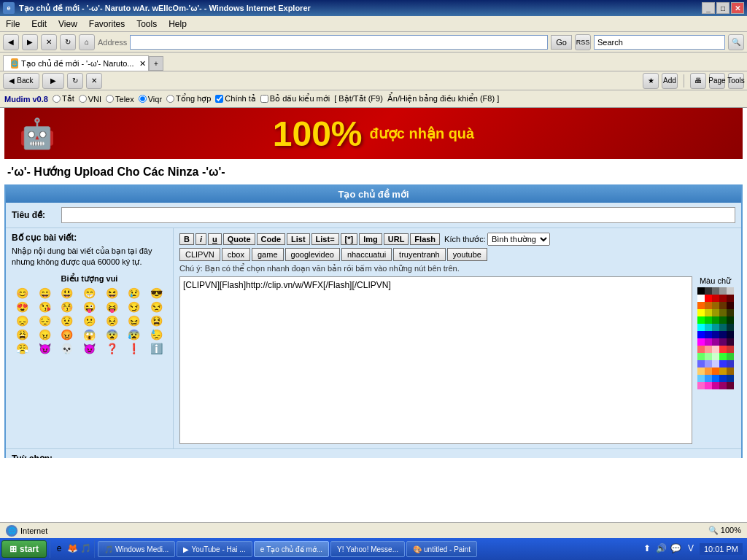 The width and height of the screenshot is (747, 560). Describe the element at coordinates (425, 239) in the screenshot. I see `bb-flash-button: Flash` at that location.